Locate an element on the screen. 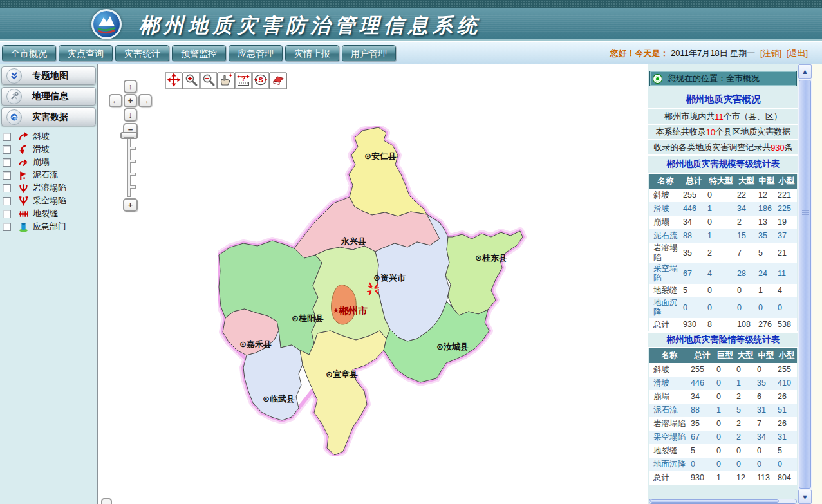  layer-checkbox-应急部门 is located at coordinates (6, 227).